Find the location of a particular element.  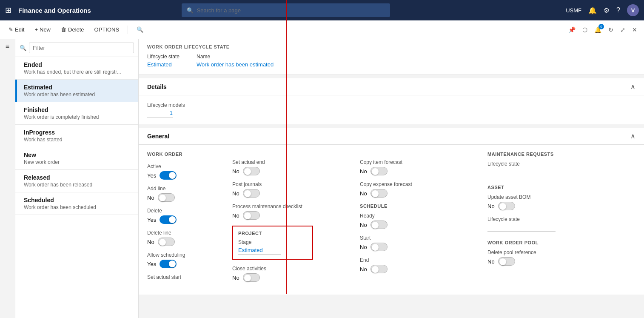

delete-line-toggle is located at coordinates (166, 242).